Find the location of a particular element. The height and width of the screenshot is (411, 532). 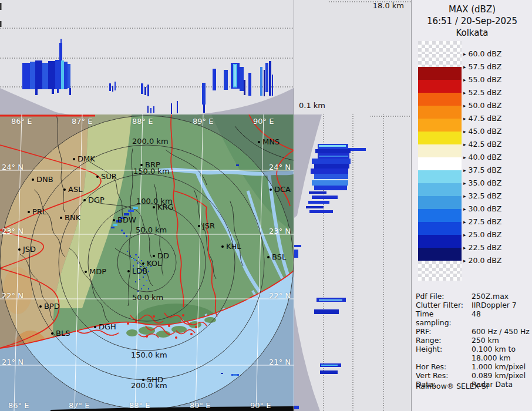

scale-threshold-label: 27.5 dBZ is located at coordinates (483, 222).